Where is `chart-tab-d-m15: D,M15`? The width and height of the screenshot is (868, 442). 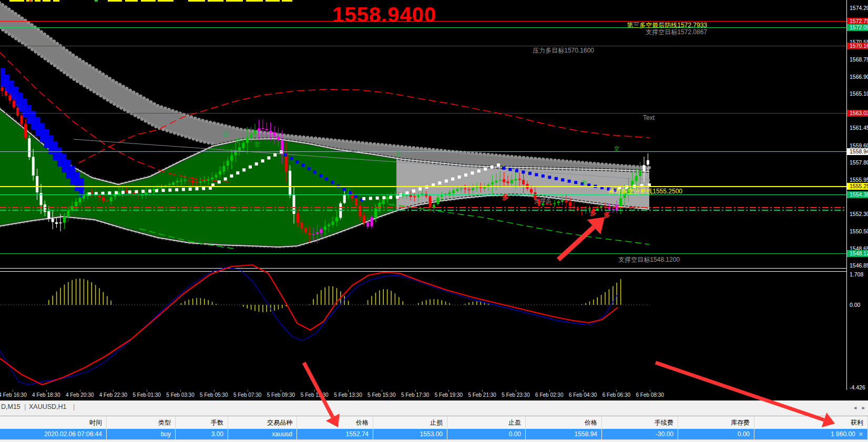
chart-tab-d-m15: D,M15 is located at coordinates (11, 407).